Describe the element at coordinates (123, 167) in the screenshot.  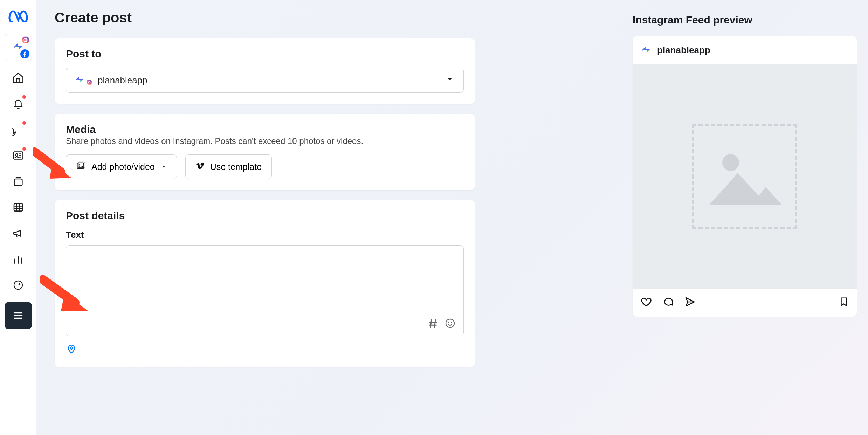
I see `add-photo-video-label: Add photo/video` at that location.